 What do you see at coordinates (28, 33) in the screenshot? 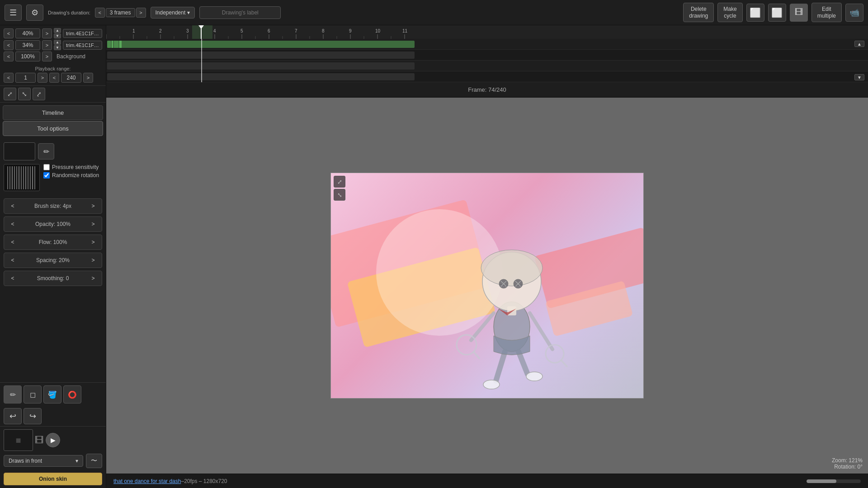
I see `view-x-input` at bounding box center [28, 33].